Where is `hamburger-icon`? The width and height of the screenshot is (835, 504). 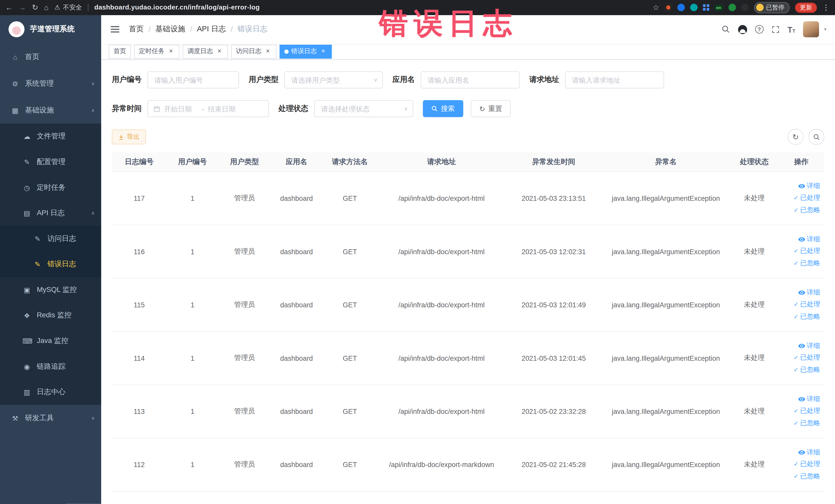 hamburger-icon is located at coordinates (115, 29).